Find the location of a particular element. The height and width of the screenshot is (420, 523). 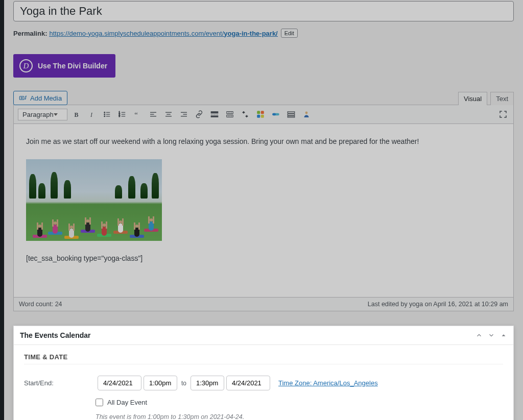

insert-divider-icon is located at coordinates (276, 114).